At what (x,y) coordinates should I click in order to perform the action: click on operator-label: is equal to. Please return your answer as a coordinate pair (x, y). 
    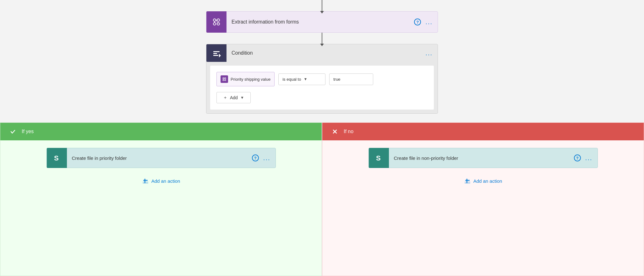
    Looking at the image, I should click on (292, 79).